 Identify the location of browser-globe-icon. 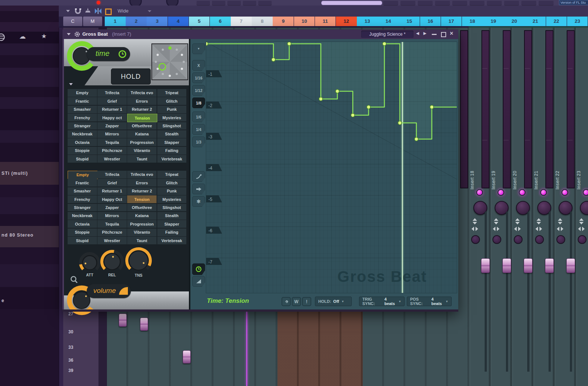
(3, 37).